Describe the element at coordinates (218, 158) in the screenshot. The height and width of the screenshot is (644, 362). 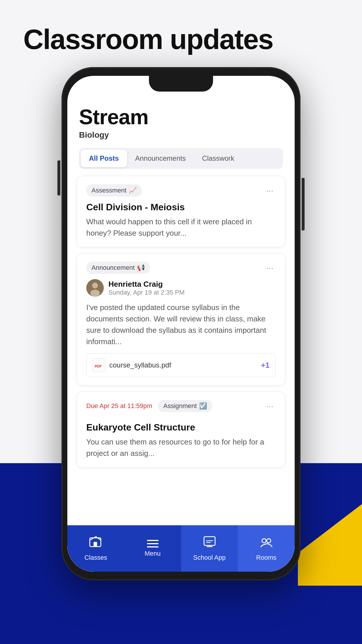
I see `tab-classwork: Classwork` at that location.